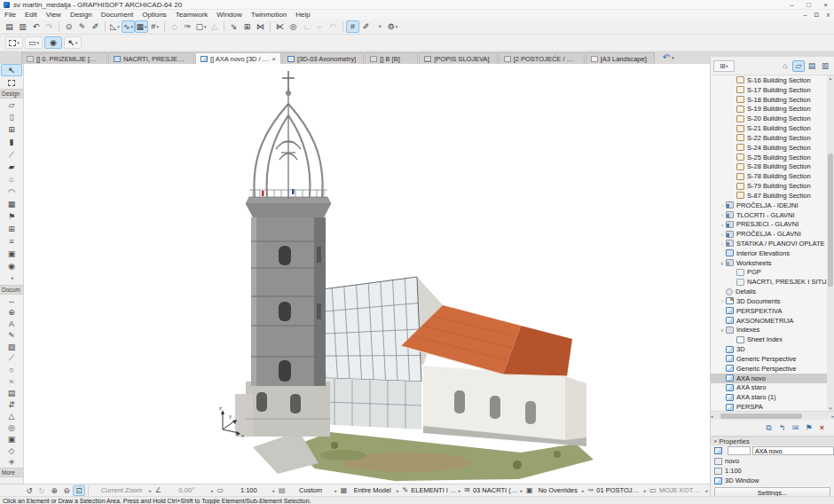 The height and width of the screenshot is (504, 834). Describe the element at coordinates (793, 451) in the screenshot. I see `view-name-field` at that location.